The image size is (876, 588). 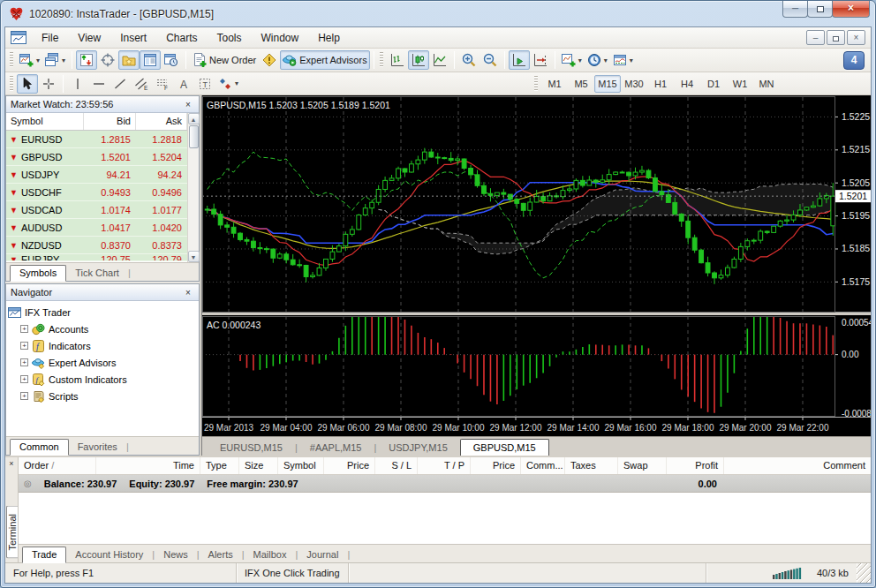 What do you see at coordinates (269, 60) in the screenshot?
I see `metaeditor-warning-button` at bounding box center [269, 60].